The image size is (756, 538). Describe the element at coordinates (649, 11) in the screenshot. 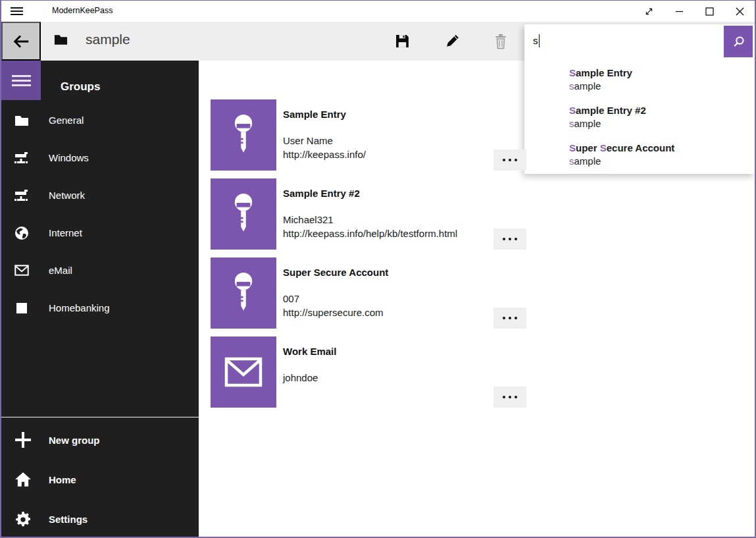

I see `fullscreen-button` at that location.